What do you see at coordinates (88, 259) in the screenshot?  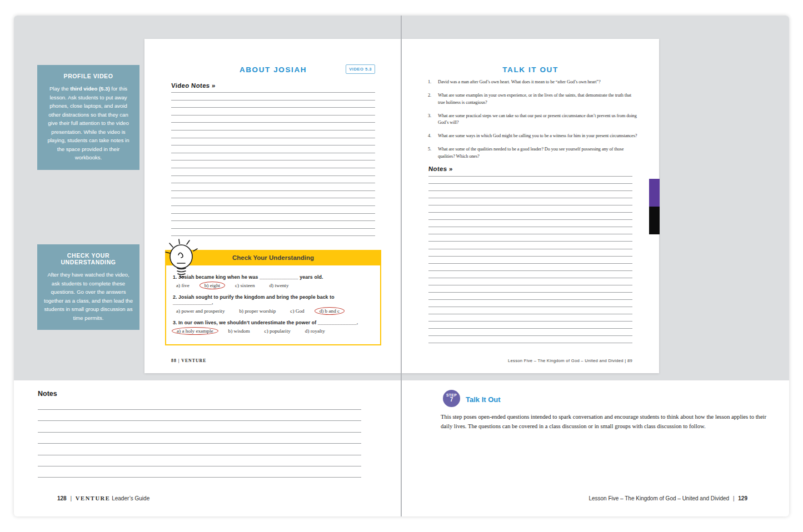 I see `check-understanding-title: CHECK YOUR UNDERSTANDING` at bounding box center [88, 259].